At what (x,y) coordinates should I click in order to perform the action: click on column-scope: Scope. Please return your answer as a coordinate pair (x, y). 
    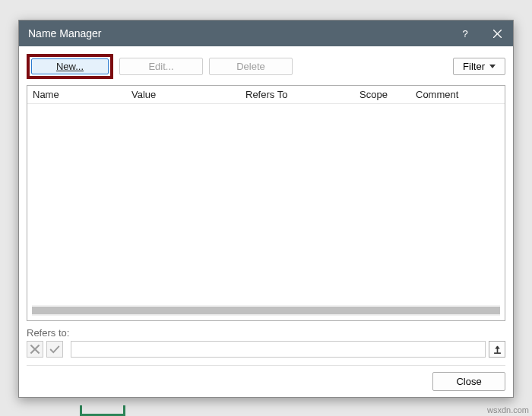
    Looking at the image, I should click on (382, 94).